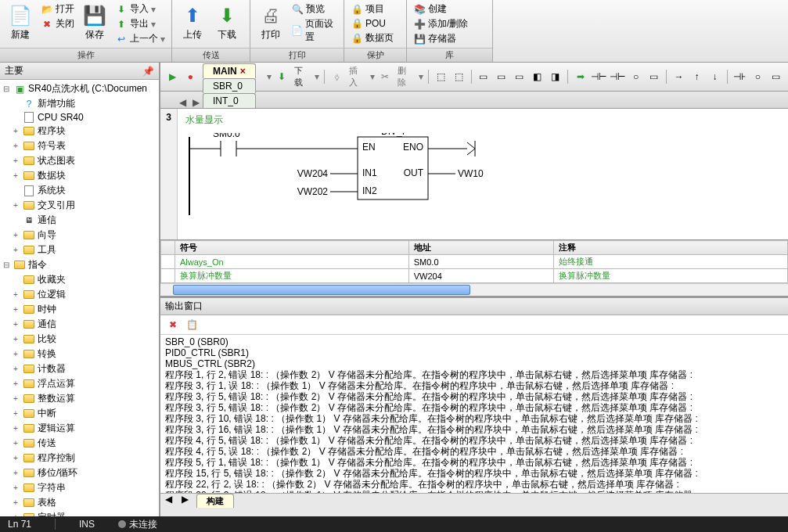 The width and height of the screenshot is (788, 532). I want to click on tb-6: ◧, so click(537, 77).